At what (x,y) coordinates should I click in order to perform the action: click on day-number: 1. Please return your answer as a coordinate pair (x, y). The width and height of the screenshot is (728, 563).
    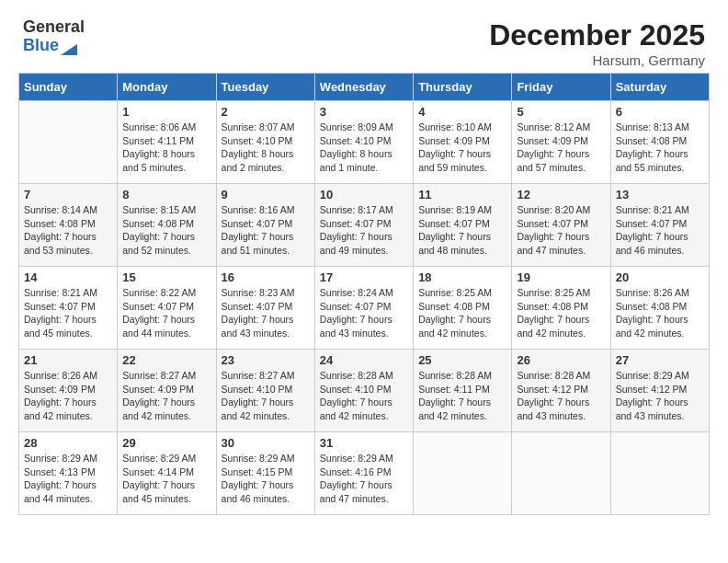
    Looking at the image, I should click on (166, 112).